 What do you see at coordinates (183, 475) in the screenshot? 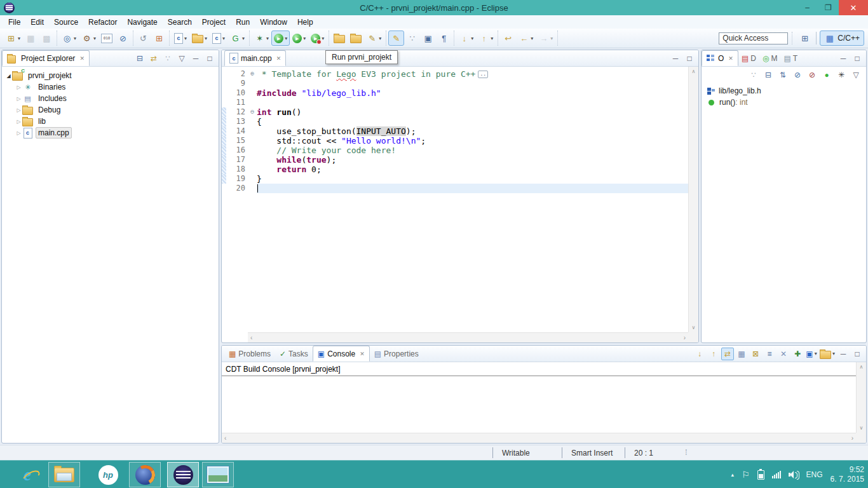
I see `taskbar-eclipse` at bounding box center [183, 475].